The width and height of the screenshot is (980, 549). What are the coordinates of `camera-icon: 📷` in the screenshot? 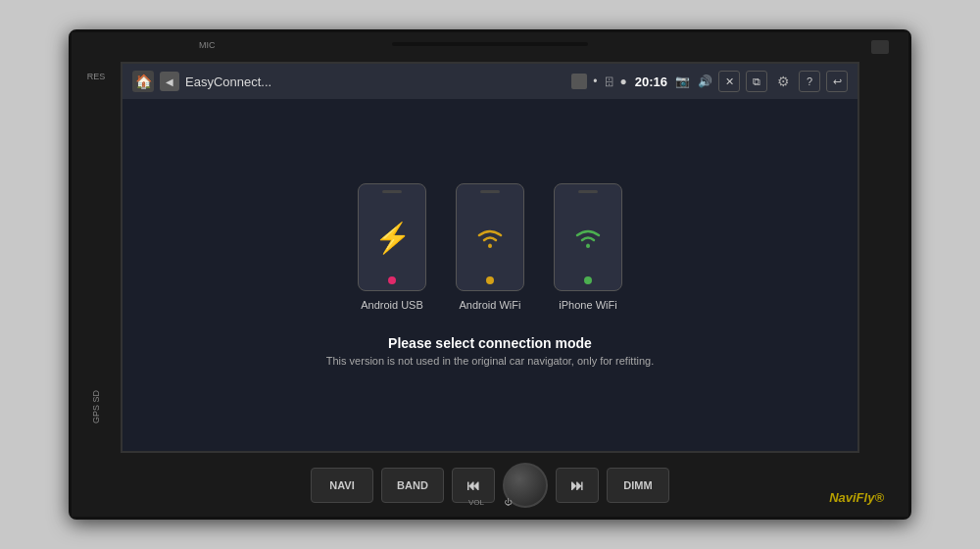 It's located at (682, 81).